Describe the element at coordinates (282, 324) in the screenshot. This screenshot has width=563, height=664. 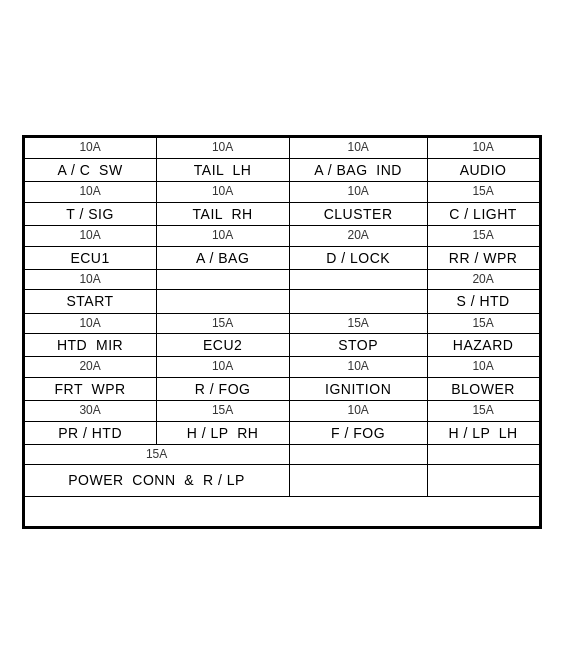
I see `table-row: 10A 15A 15A 15A` at that location.